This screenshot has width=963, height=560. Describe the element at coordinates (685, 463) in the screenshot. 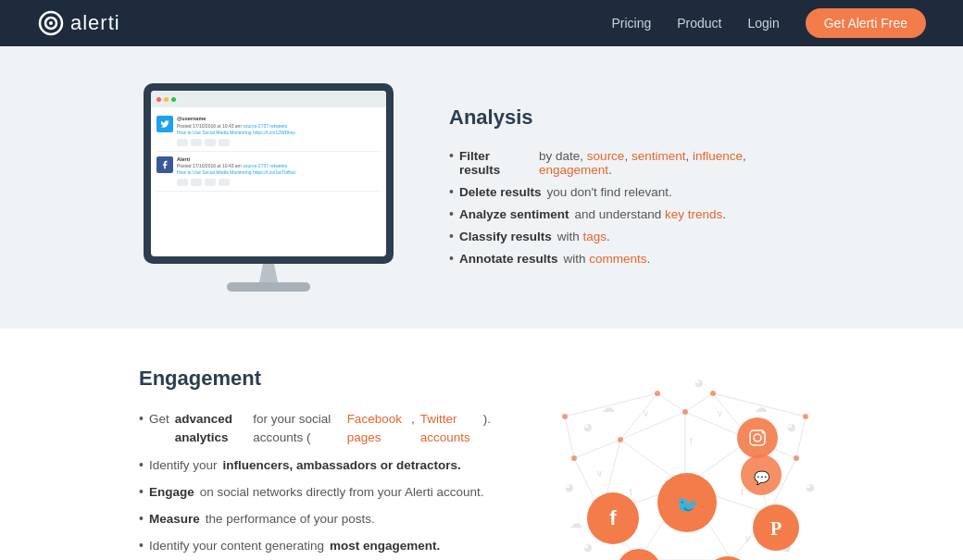

I see `social-network-illustration: ◕ ◕ ◕ ◕ ◕ ◕ ◕ ◕ v v v v v v t t t ☁` at that location.